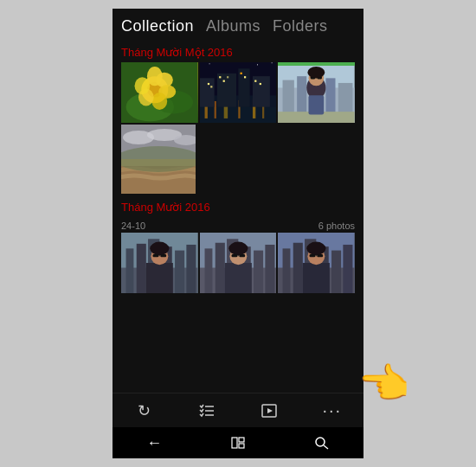  What do you see at coordinates (238, 225) in the screenshot?
I see `date-count-row: 24-10 6 photos` at bounding box center [238, 225].